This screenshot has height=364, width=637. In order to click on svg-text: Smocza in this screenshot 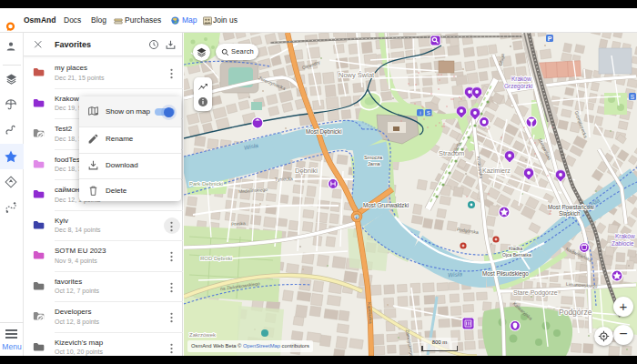, I will do `click(373, 157)`.